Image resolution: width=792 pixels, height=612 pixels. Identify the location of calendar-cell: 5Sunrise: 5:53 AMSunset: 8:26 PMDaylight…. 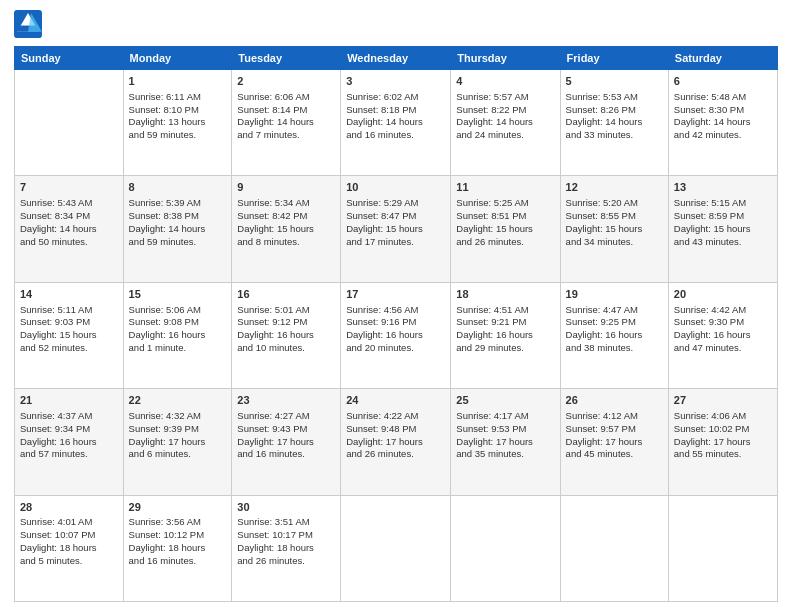
(614, 123).